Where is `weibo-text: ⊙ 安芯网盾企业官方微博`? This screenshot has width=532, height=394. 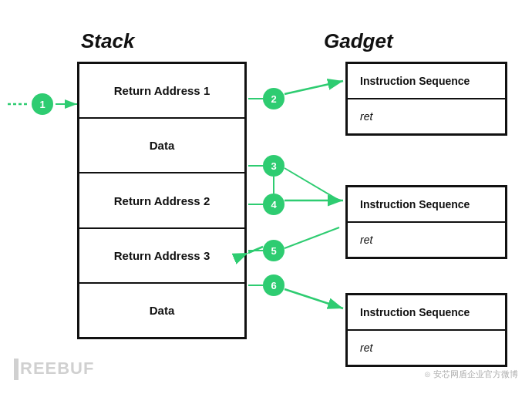
weibo-text: ⊙ 安芯网盾企业官方微博 is located at coordinates (471, 375).